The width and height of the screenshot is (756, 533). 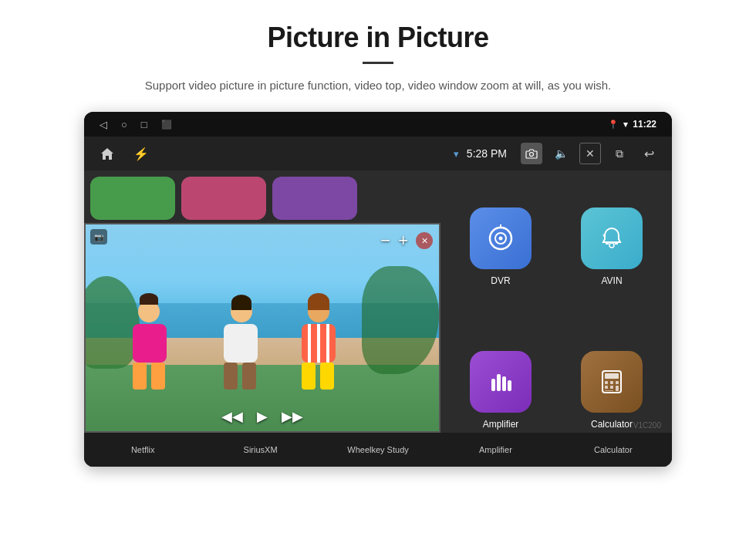 What do you see at coordinates (144, 125) in the screenshot?
I see `recent-apps-icon: □` at bounding box center [144, 125].